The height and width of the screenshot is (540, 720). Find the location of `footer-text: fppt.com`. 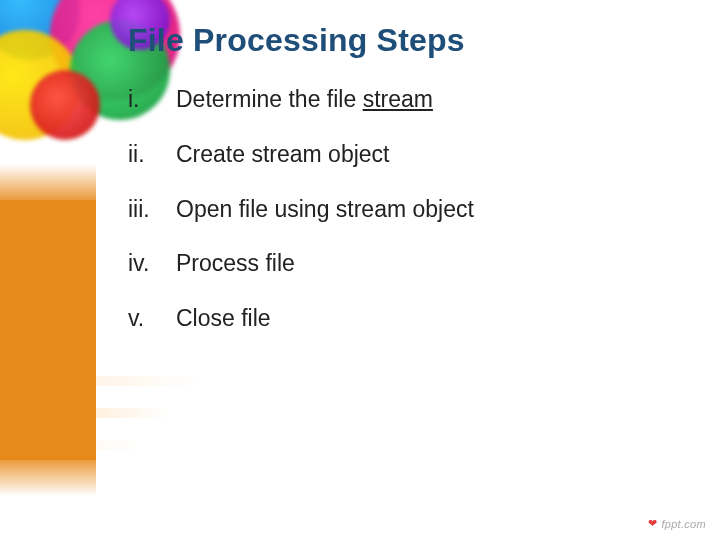

footer-text: fppt.com is located at coordinates (684, 524).